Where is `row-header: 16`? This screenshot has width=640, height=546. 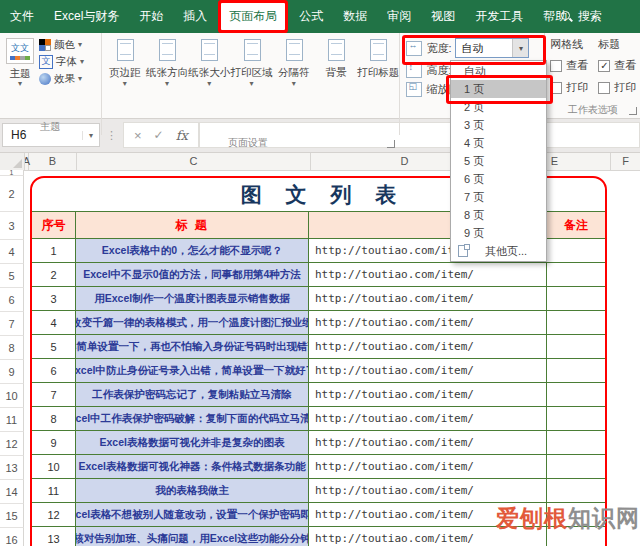
row-header: 16 is located at coordinates (12, 537).